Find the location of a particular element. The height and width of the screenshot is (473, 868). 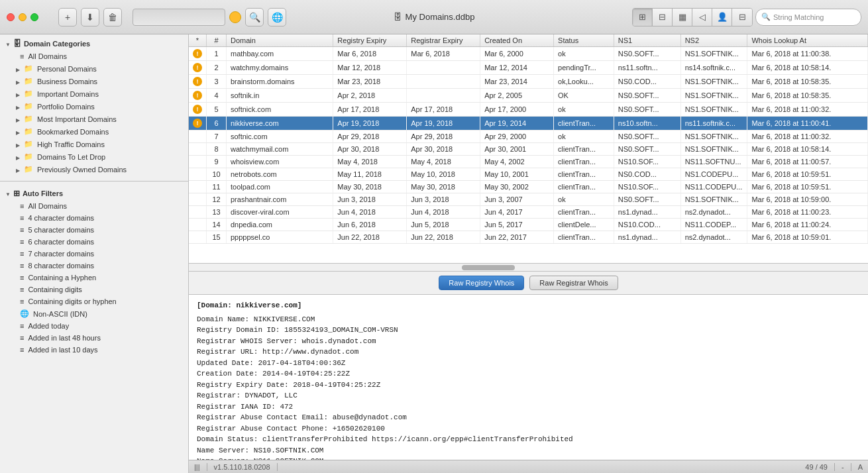

col-header-star: * is located at coordinates (197, 41).